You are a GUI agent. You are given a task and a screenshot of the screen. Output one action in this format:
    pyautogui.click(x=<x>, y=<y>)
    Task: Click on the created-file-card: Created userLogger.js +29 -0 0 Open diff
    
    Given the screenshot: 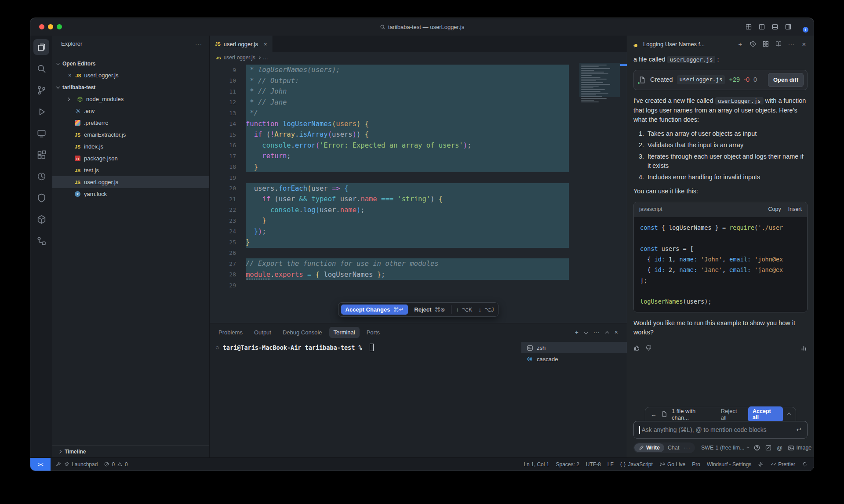 What is the action you would take?
    pyautogui.click(x=720, y=80)
    